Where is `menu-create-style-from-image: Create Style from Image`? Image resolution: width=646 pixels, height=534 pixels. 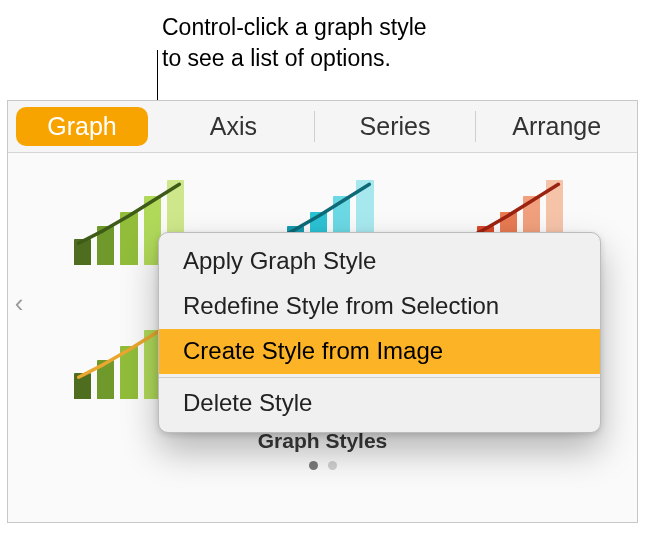 menu-create-style-from-image: Create Style from Image is located at coordinates (380, 352).